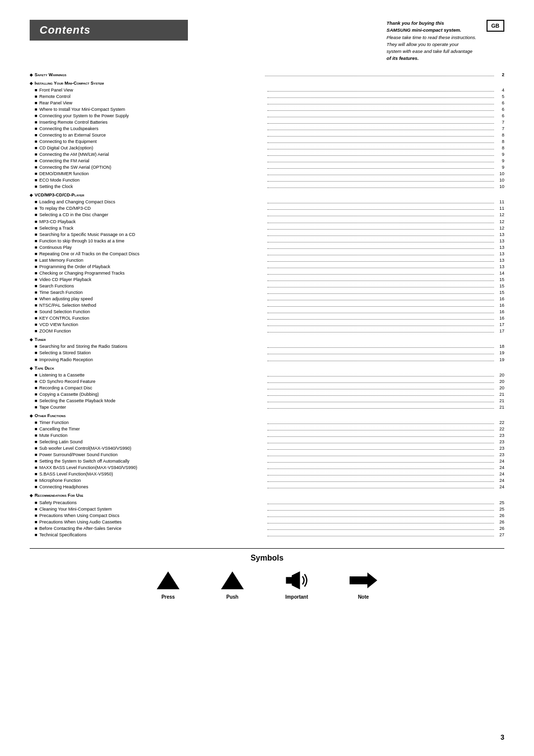  What do you see at coordinates (363, 585) in the screenshot?
I see `symbol-note: Note` at bounding box center [363, 585].